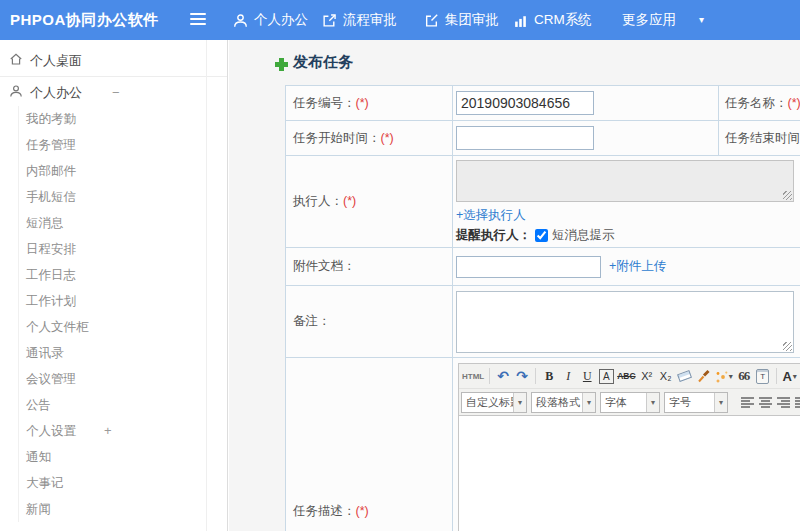 The height and width of the screenshot is (531, 800). Describe the element at coordinates (370, 202) in the screenshot. I see `executor-label-cell: 执行人：(*)` at that location.